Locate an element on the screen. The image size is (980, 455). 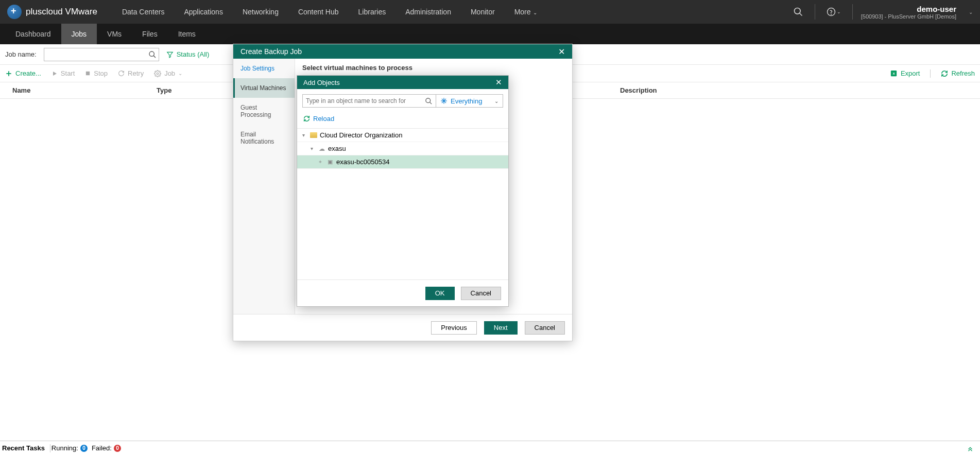
dialog-title: Add Objects is located at coordinates (321, 82).